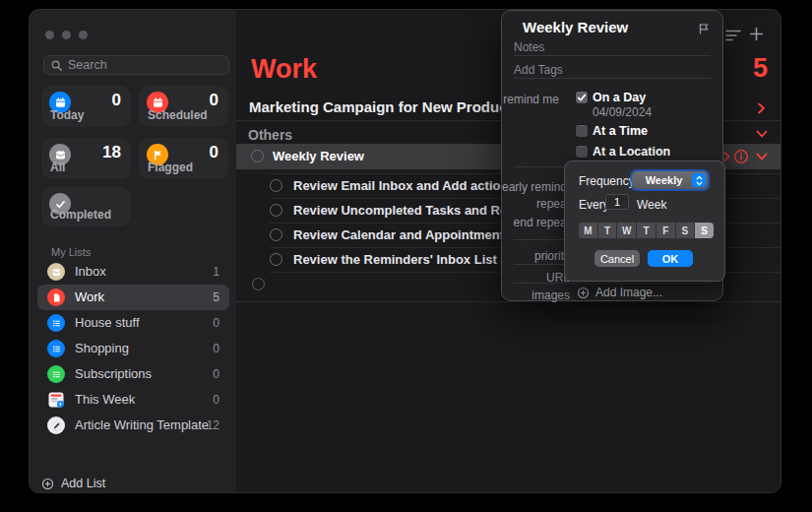 The width and height of the screenshot is (812, 512). I want to click on on-a-day-checkbox, so click(582, 97).